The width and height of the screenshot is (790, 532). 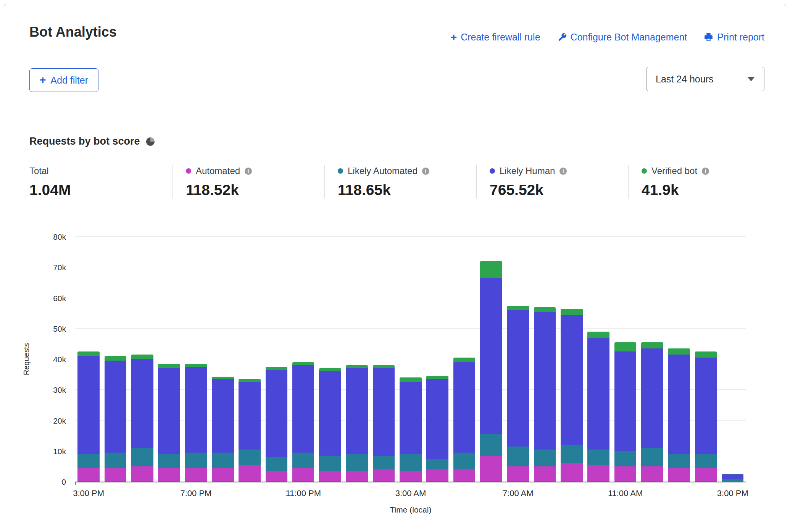 I want to click on chevron-down-icon, so click(x=751, y=79).